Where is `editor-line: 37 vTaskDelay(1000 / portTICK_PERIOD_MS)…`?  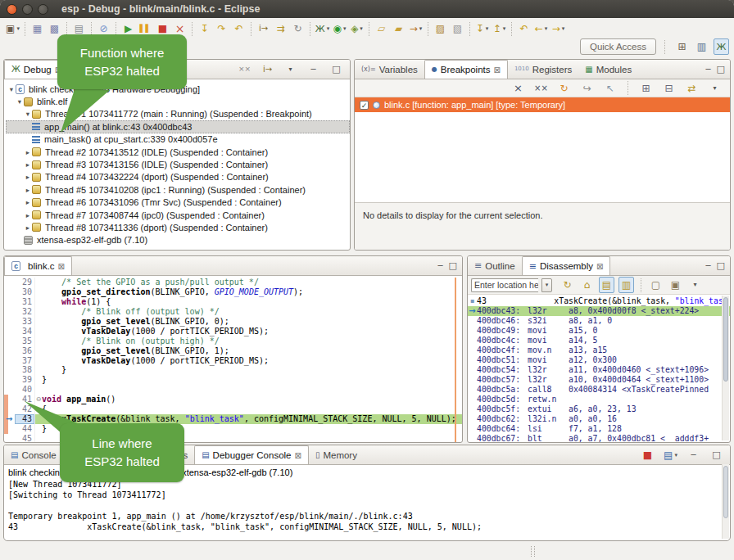
editor-line: 37 vTaskDelay(1000 / portTICK_PERIOD_MS)… is located at coordinates (233, 361).